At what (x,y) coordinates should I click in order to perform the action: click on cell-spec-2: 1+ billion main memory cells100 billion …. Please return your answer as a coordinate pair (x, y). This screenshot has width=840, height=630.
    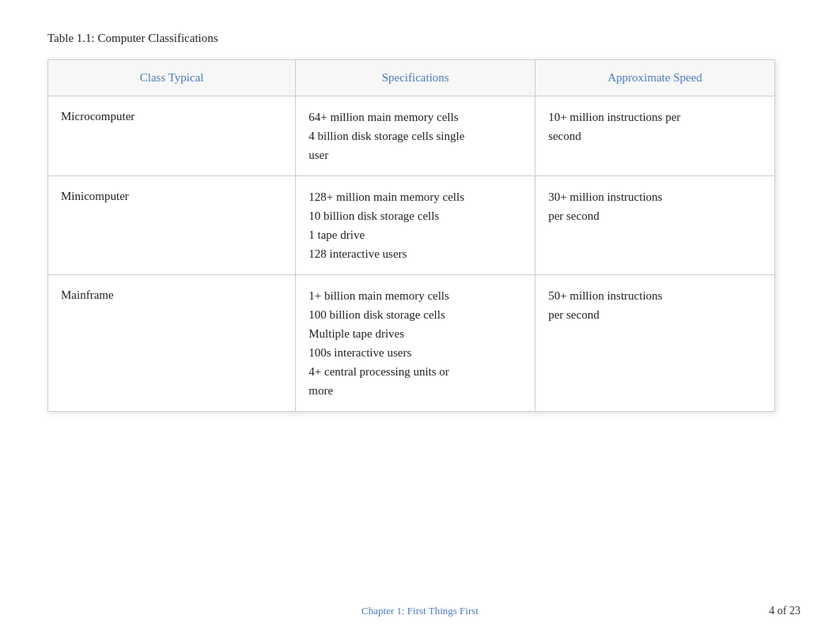
    Looking at the image, I should click on (416, 343).